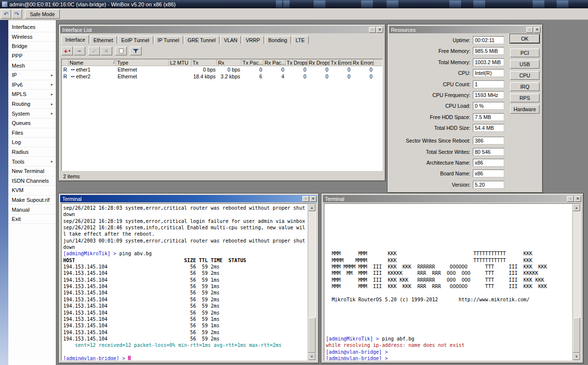  Describe the element at coordinates (222, 70) in the screenshot. I see `table-row: R◄►ether1Ethernet0 bps0 bps000000` at that location.